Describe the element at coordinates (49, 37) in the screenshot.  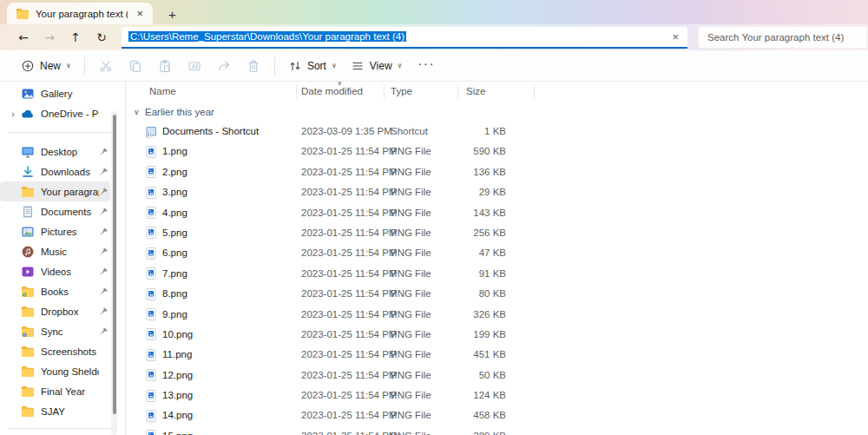
I see `forward-button: →` at that location.